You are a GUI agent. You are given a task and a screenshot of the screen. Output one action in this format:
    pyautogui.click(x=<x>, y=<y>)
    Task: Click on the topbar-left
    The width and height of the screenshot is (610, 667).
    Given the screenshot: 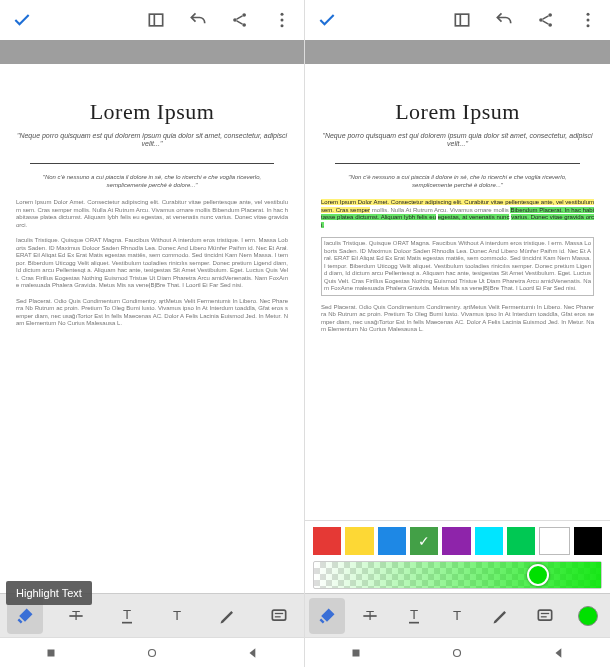 What is the action you would take?
    pyautogui.click(x=152, y=20)
    